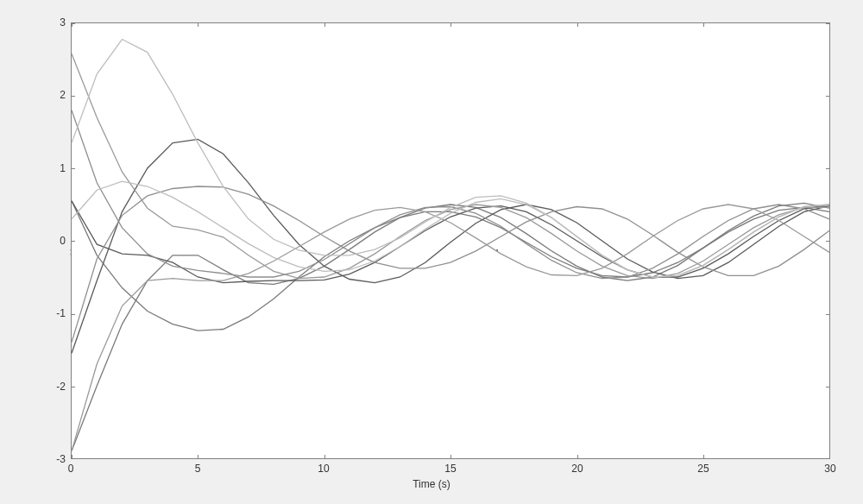  I want to click on xtick-label: 25, so click(703, 469).